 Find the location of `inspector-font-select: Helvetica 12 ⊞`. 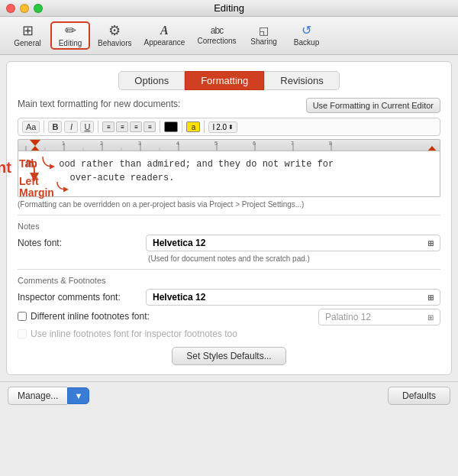

inspector-font-select: Helvetica 12 ⊞ is located at coordinates (293, 297).